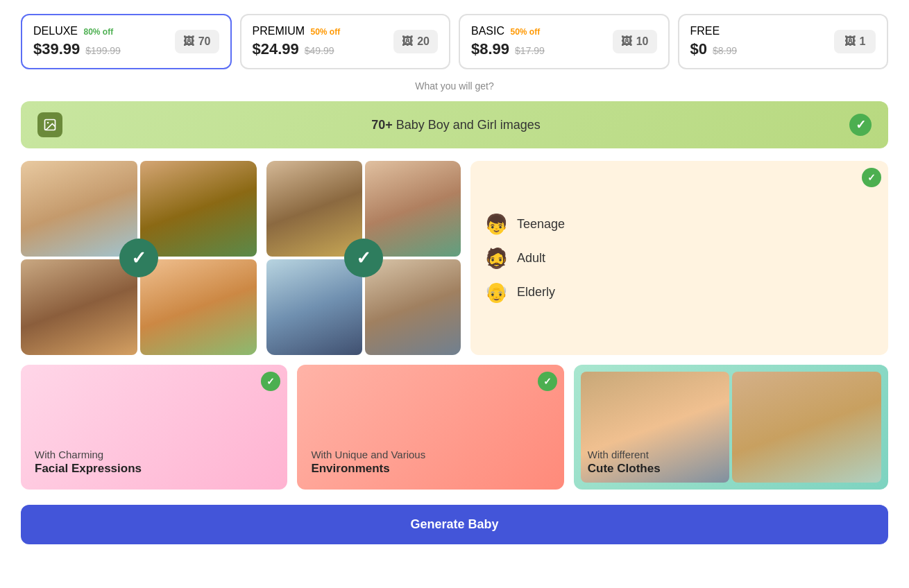 This screenshot has height=588, width=909. I want to click on age-item-elderly: 👴 Elderly, so click(679, 293).